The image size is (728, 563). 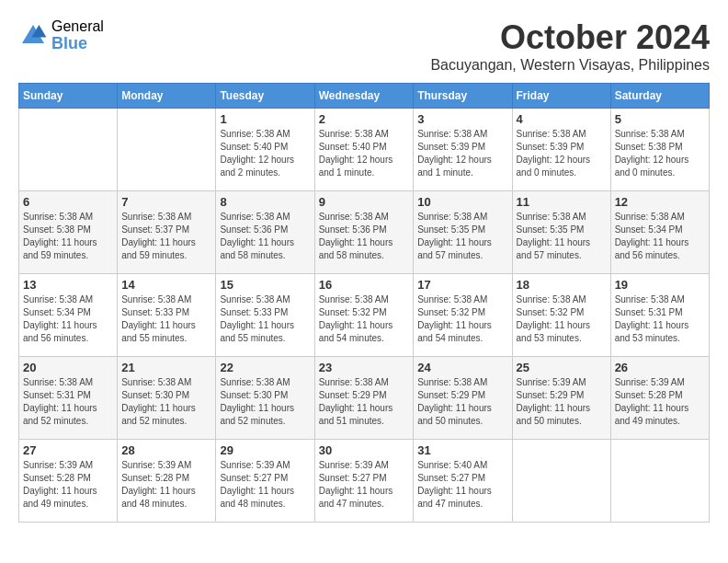 What do you see at coordinates (462, 202) in the screenshot?
I see `day-number: 10` at bounding box center [462, 202].